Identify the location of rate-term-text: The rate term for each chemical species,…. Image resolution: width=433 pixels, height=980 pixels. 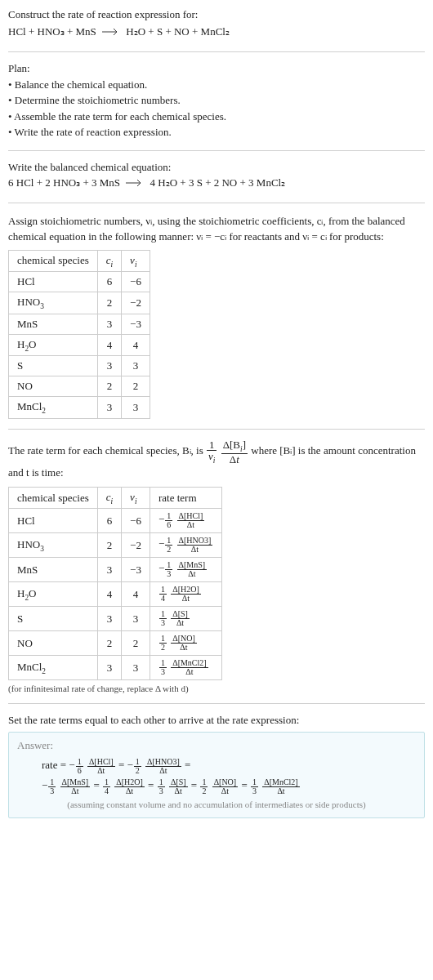
(216, 461).